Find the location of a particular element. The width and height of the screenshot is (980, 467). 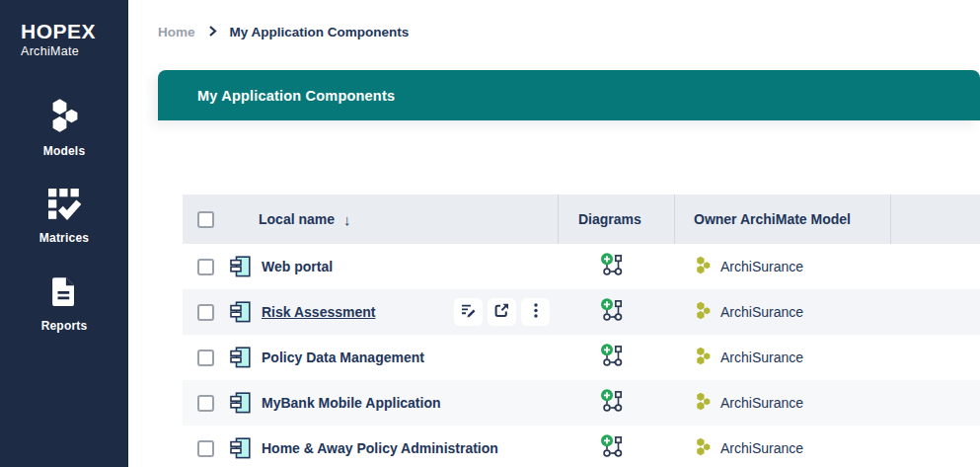

matrix-check-icon is located at coordinates (64, 206).